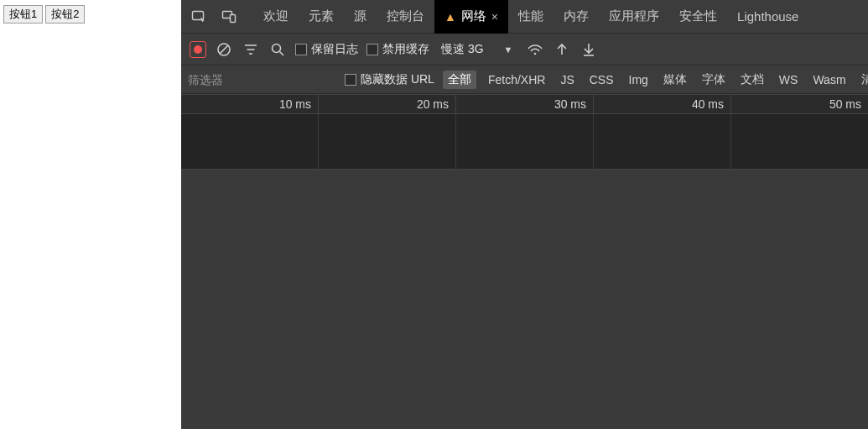  Describe the element at coordinates (639, 80) in the screenshot. I see `filter-type-img: Img` at that location.